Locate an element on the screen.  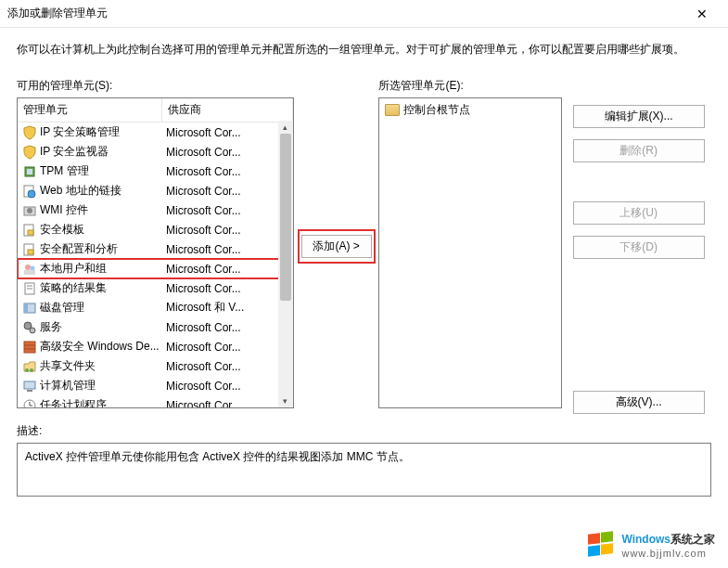
snapin-vendor: Microsoft 和 V... is located at coordinates (228, 308).